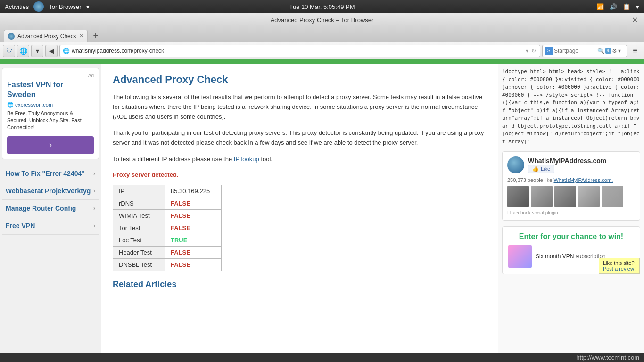 The width and height of the screenshot is (644, 362). What do you see at coordinates (50, 208) in the screenshot?
I see `sidebar-item-2: Manage Router Config ›` at bounding box center [50, 208].